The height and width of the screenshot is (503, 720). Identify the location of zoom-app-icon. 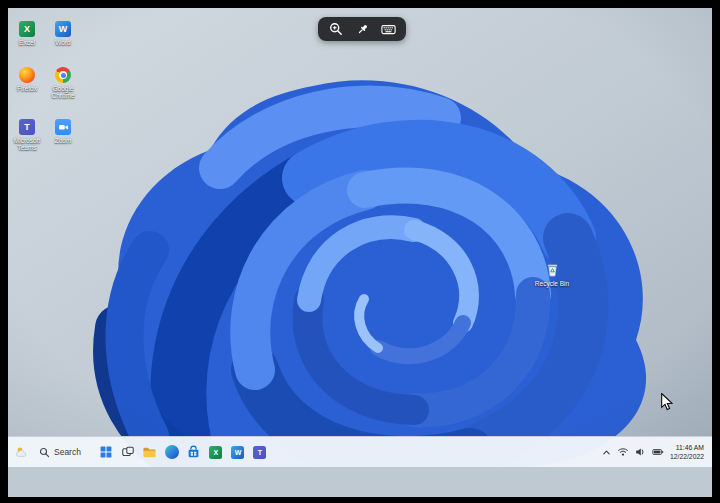
(63, 127).